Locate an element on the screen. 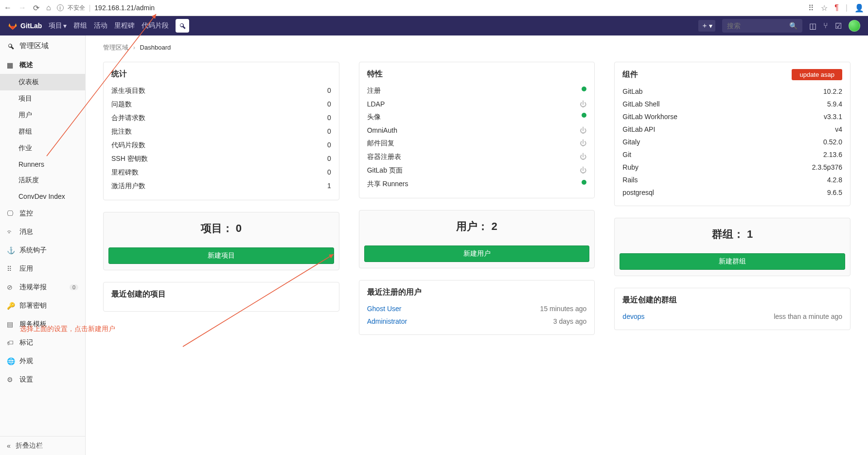  new-project-button: 新建项目 is located at coordinates (221, 256).